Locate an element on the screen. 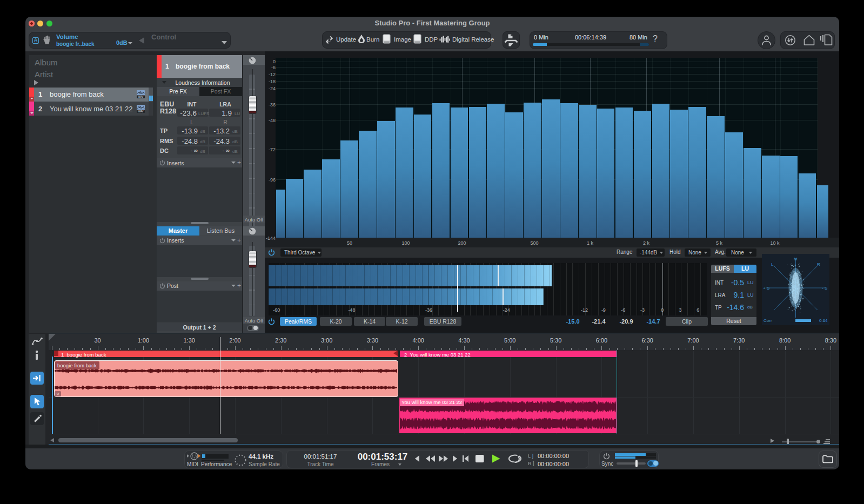 Image resolution: width=864 pixels, height=504 pixels. svg-text: M is located at coordinates (795, 259).